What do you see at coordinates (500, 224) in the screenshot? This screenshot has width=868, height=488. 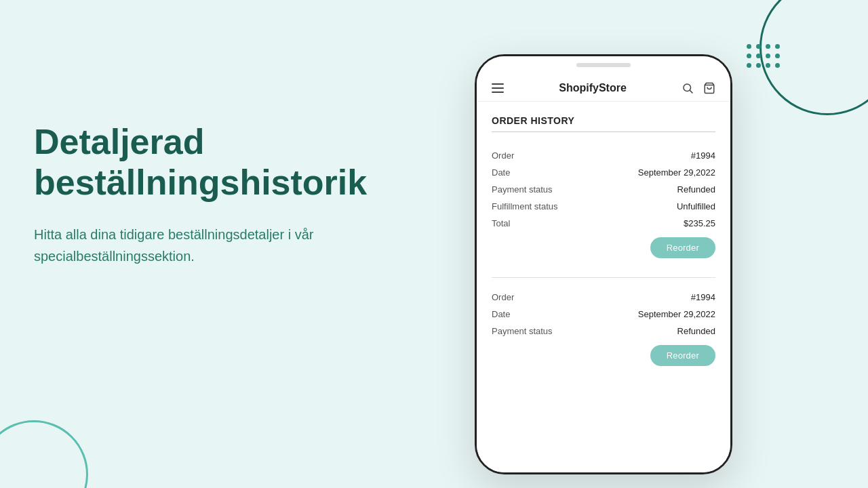 I see `total-label-1: Total` at bounding box center [500, 224].